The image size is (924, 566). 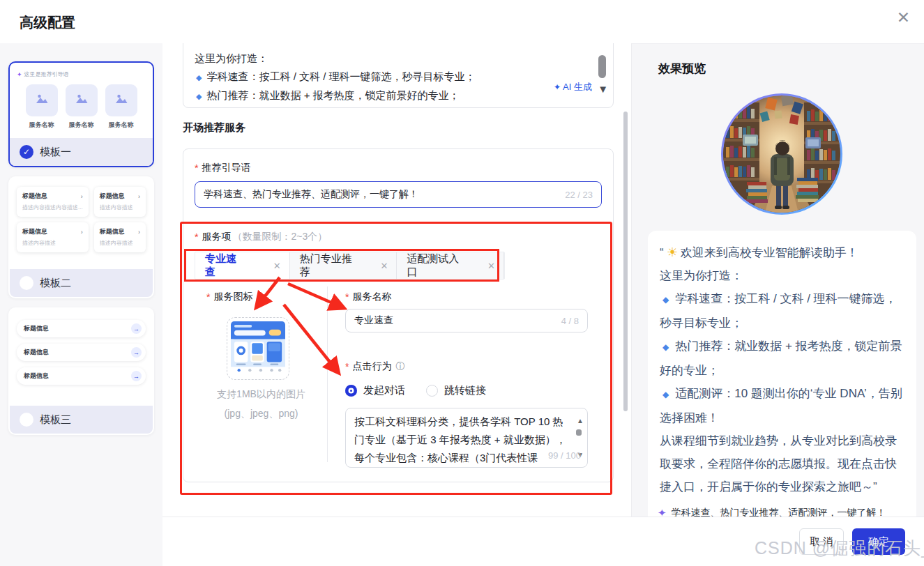 What do you see at coordinates (81, 357) in the screenshot?
I see `template-3-preview: 标题信息 → 标题信息 → 标题信息 →` at bounding box center [81, 357].